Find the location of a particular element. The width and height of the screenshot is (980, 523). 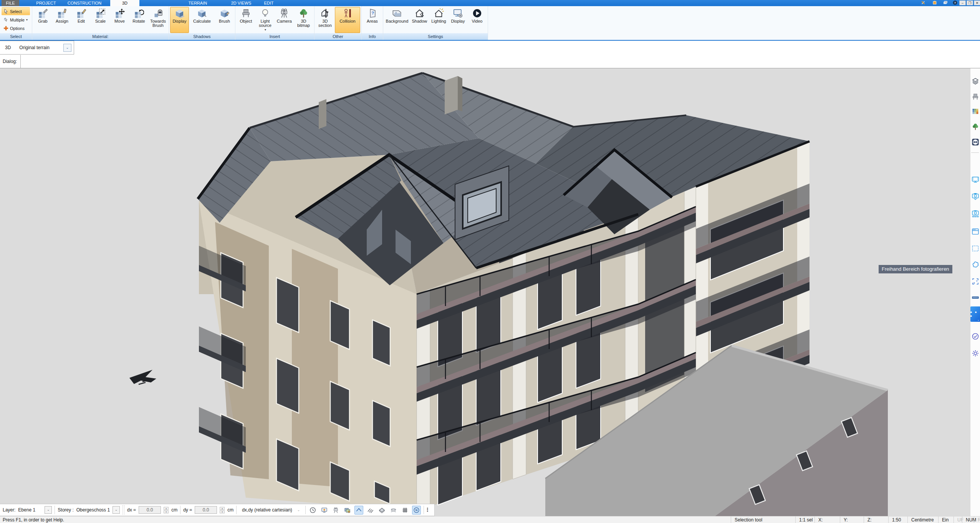

unit: Centimetre is located at coordinates (923, 520).